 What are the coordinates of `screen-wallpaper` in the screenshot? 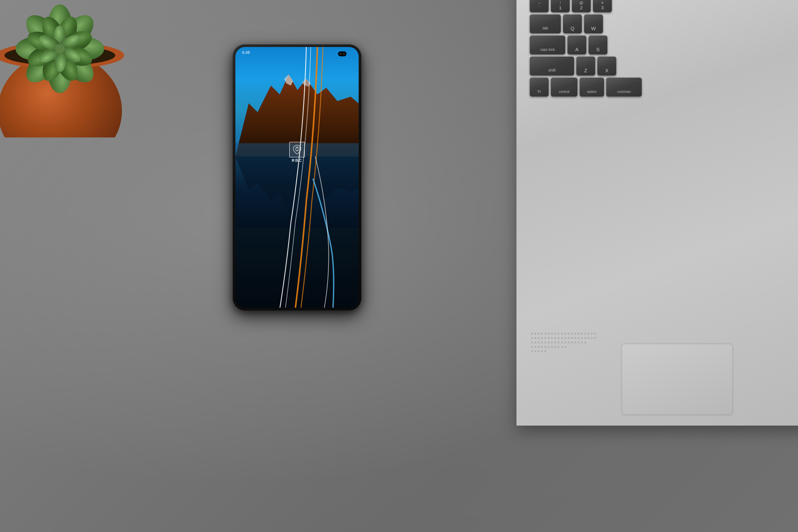 It's located at (297, 177).